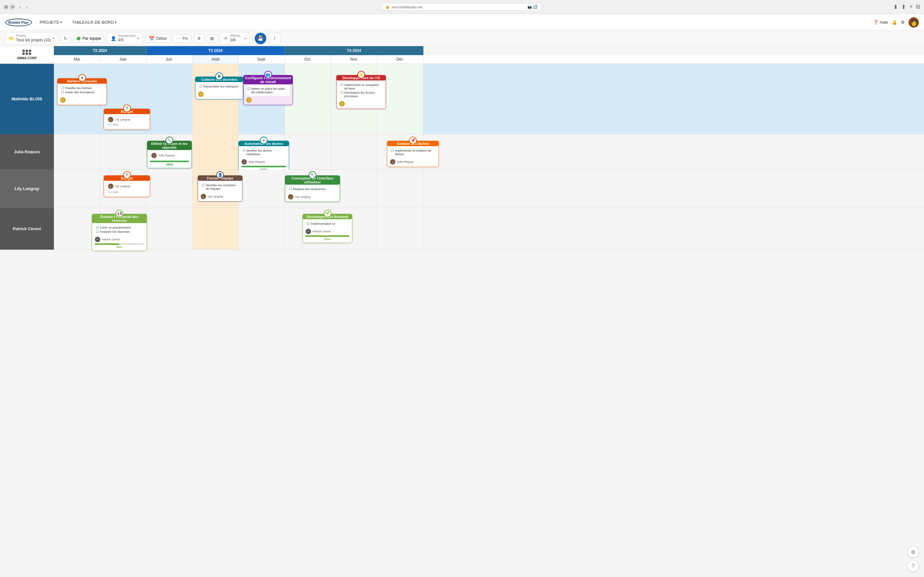 Image resolution: width=924 pixels, height=577 pixels. I want to click on affichage-value: 3/8, so click(236, 40).